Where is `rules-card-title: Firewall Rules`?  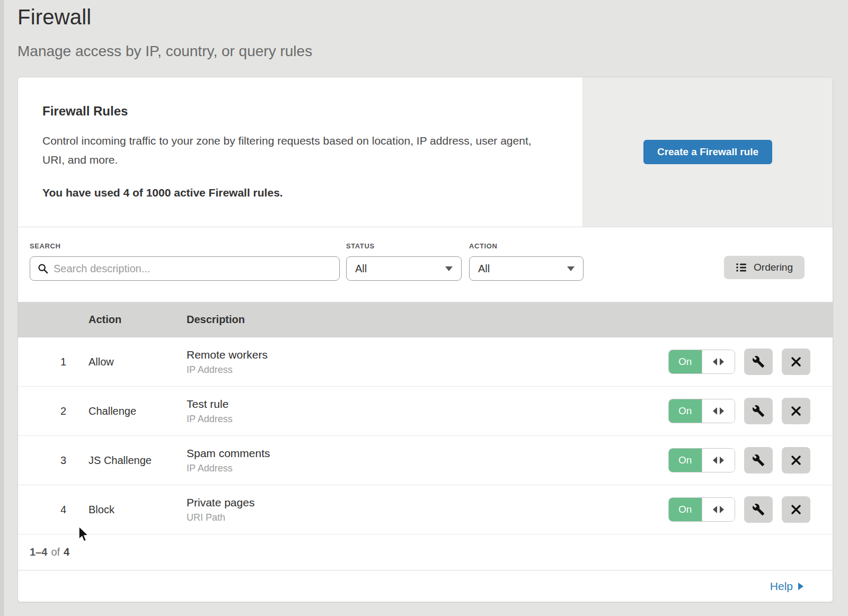
rules-card-title: Firewall Rules is located at coordinates (294, 111).